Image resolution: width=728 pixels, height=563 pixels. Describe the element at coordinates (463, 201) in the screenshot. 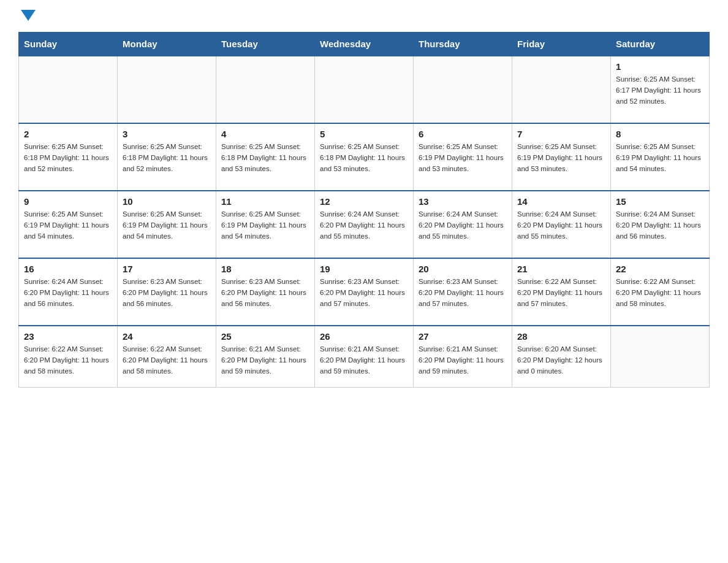

I see `day-number: 13` at that location.